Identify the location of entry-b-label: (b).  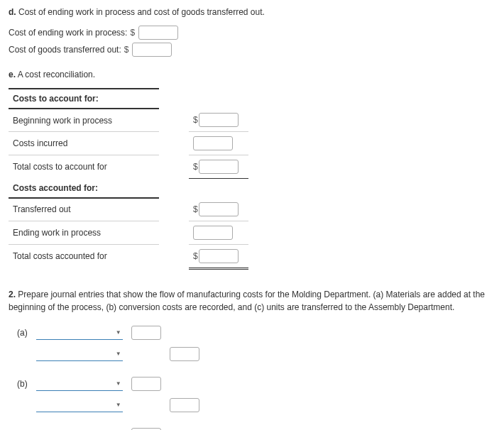
(23, 384).